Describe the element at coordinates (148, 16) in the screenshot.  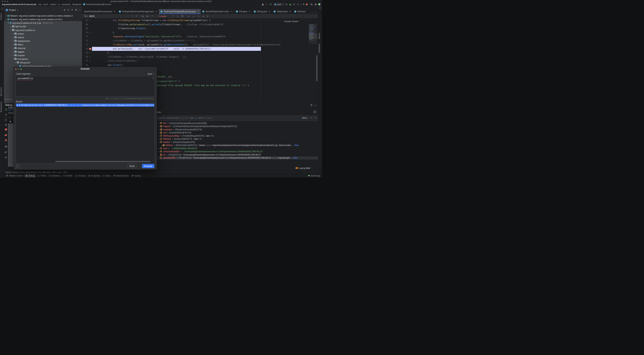
I see `words-toggle: W` at that location.